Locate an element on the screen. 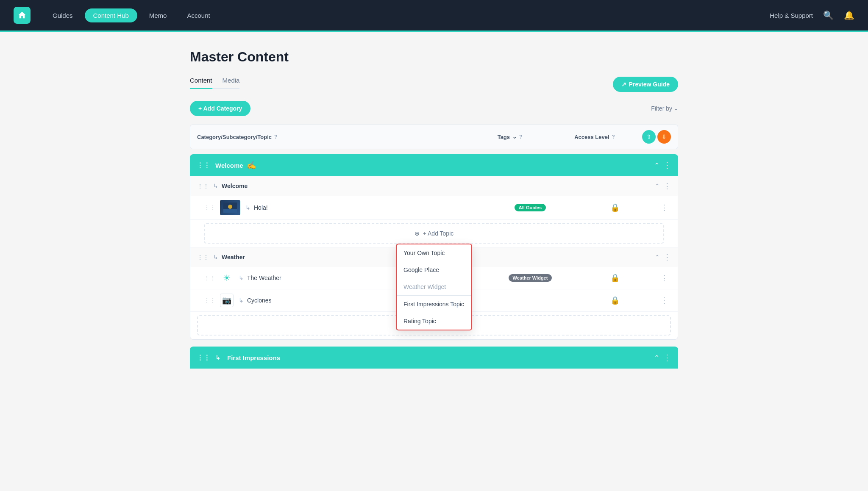 This screenshot has height=491, width=868. filter-by: Filter by ⌄ is located at coordinates (665, 108).